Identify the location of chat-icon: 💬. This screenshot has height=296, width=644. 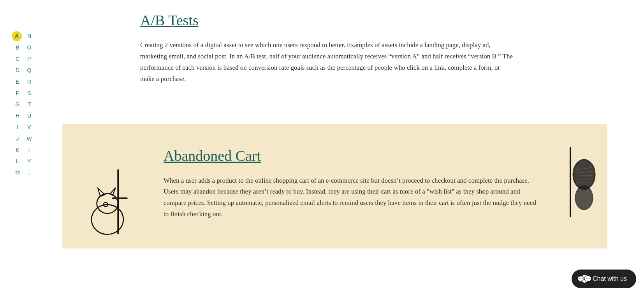
(585, 279).